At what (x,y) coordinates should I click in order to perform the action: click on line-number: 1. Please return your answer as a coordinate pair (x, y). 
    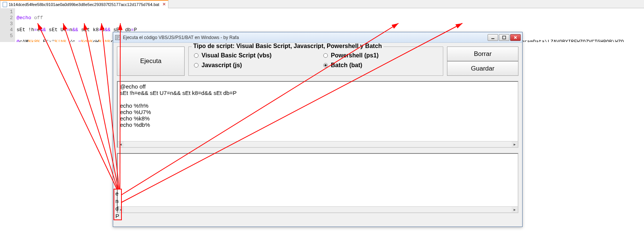
    Looking at the image, I should click on (7, 12).